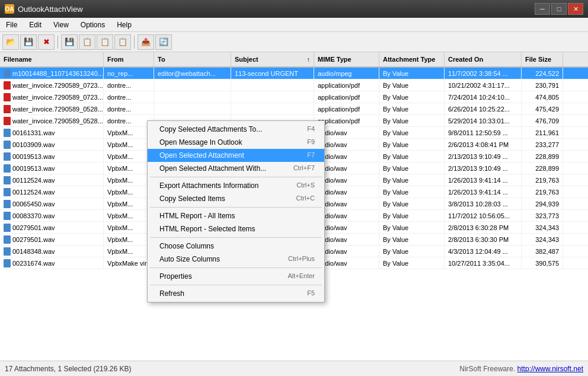 The image size is (588, 376). Describe the element at coordinates (273, 59) in the screenshot. I see `col-header-subject: Subject ↑` at that location.